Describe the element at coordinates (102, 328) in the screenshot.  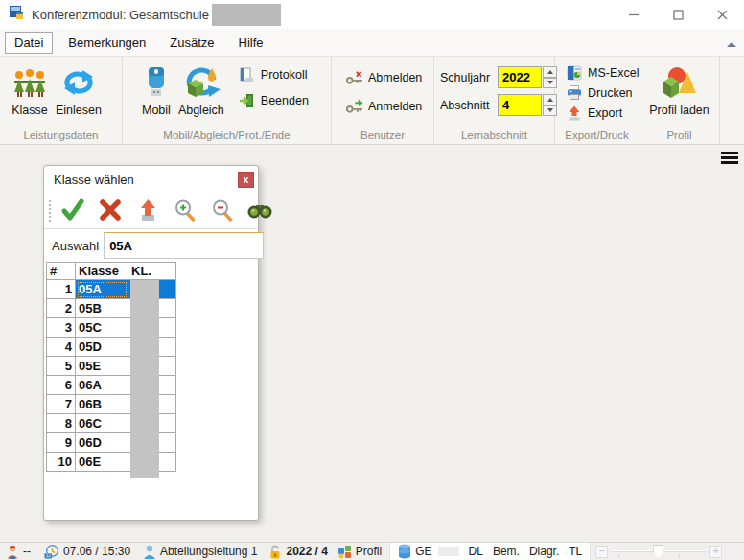
I see `cell-klasse: 05C` at that location.